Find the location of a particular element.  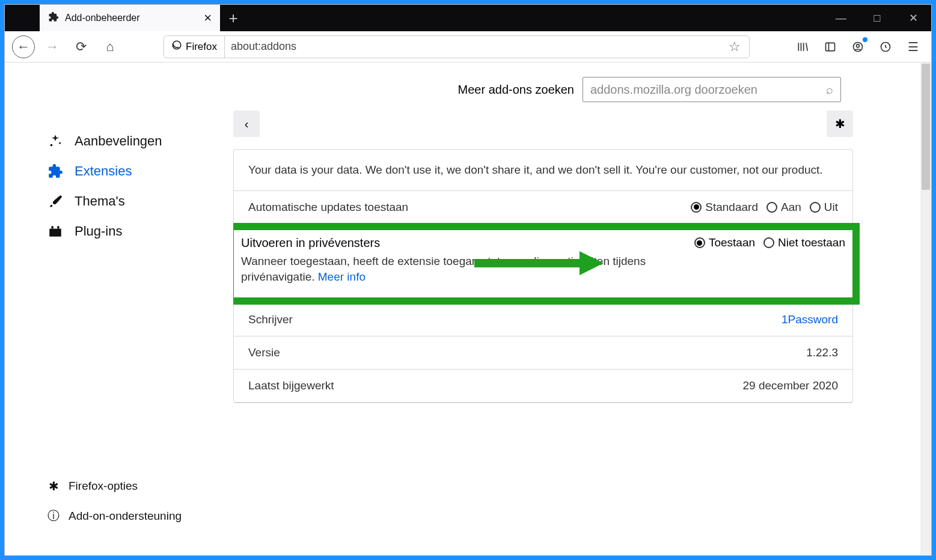

scrollbar: ▴ is located at coordinates (926, 309).